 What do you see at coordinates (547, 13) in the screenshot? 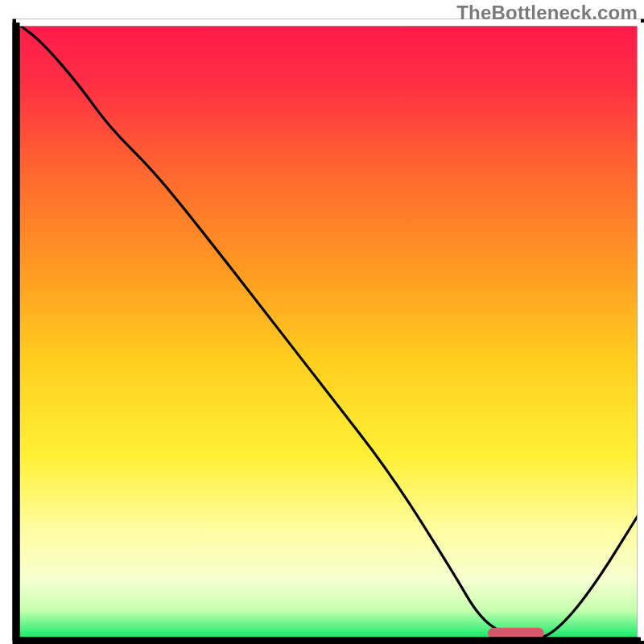
I see `watermark-text: TheBottleneck.com` at bounding box center [547, 13].